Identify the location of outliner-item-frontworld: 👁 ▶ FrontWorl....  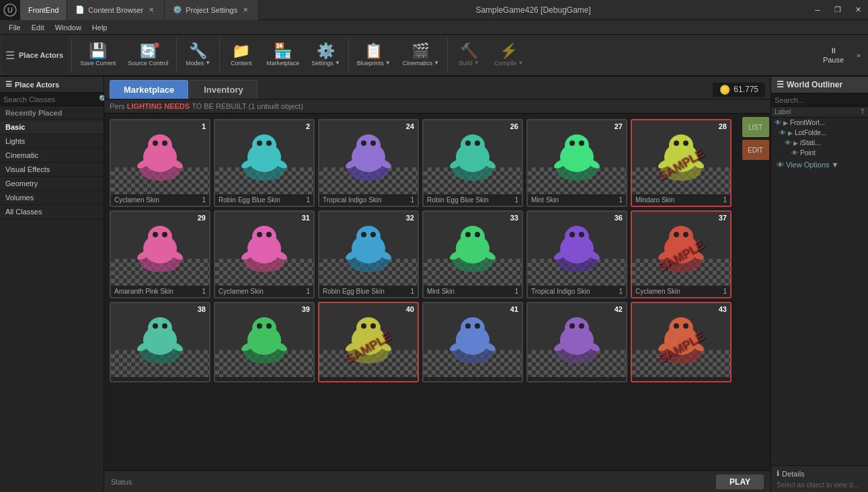
(820, 122).